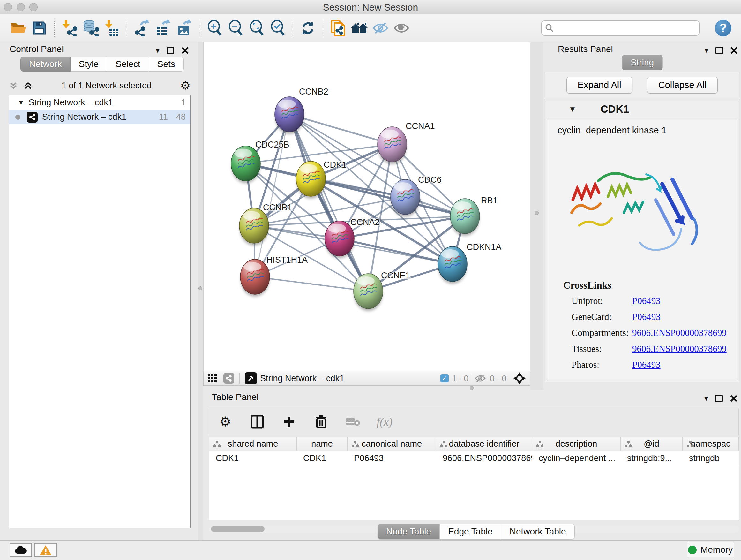 The image size is (741, 560). Describe the element at coordinates (257, 422) in the screenshot. I see `show-columns-icon` at that location.